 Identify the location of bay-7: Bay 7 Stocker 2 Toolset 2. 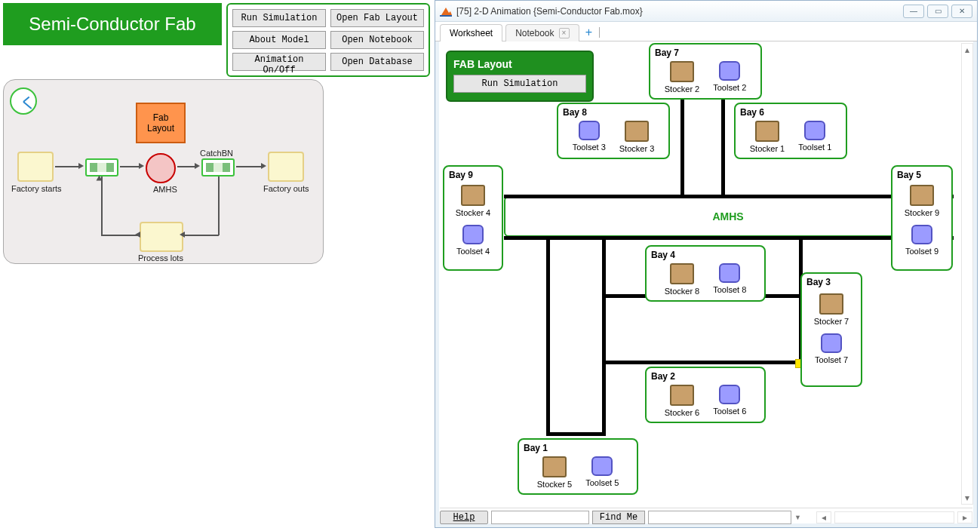
(705, 71).